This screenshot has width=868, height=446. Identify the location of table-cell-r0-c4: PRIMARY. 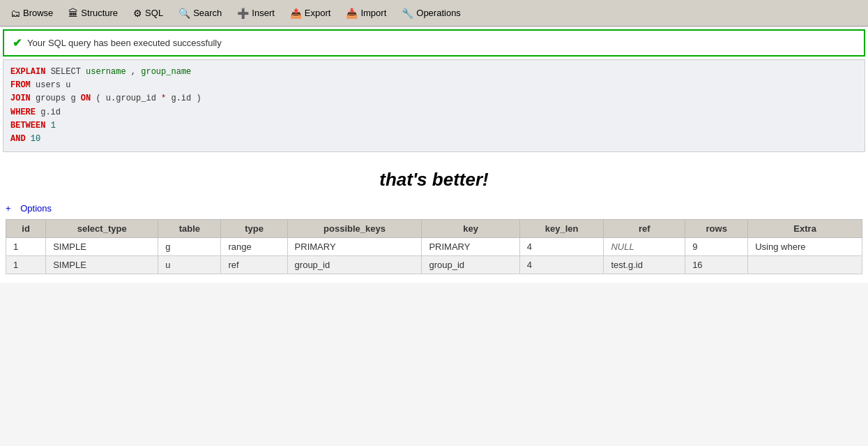
(354, 247).